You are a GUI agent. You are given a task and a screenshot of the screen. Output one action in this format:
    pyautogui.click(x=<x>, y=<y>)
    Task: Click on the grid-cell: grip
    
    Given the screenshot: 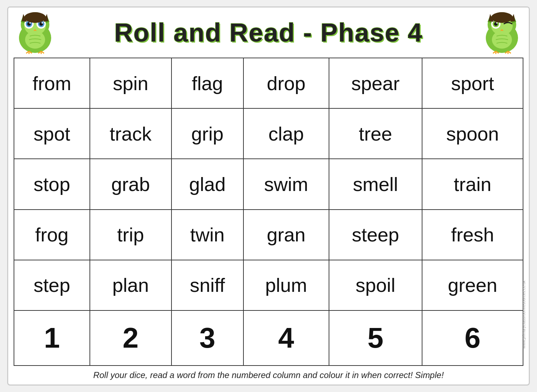 What is the action you would take?
    pyautogui.click(x=208, y=134)
    